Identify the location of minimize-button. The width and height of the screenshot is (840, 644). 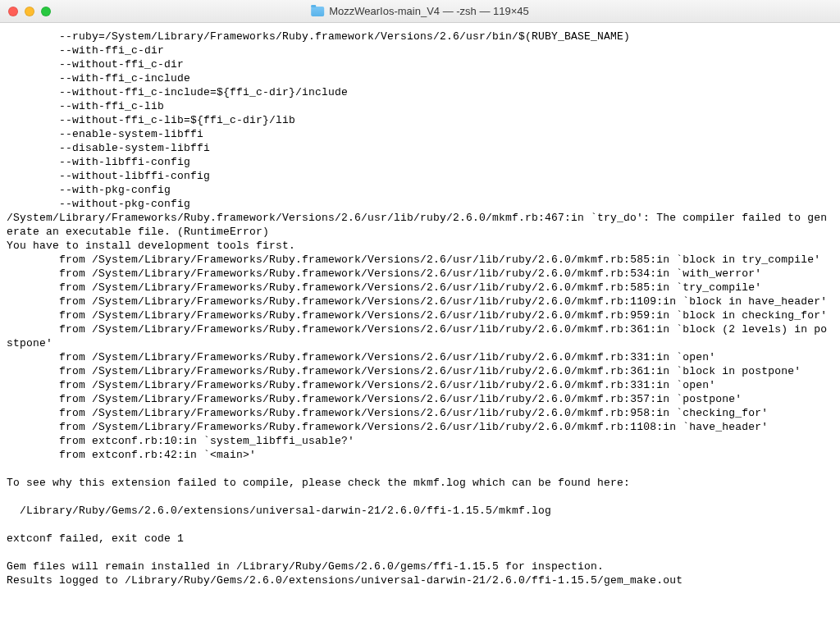
(30, 11).